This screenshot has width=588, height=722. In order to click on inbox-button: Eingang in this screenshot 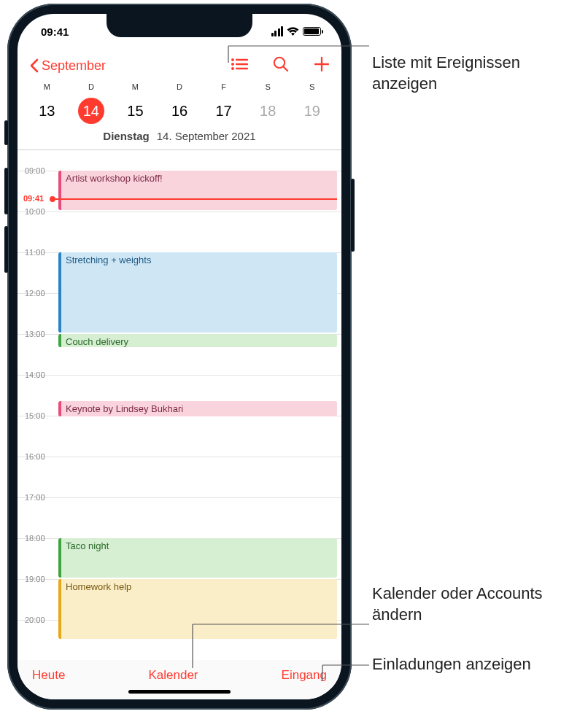, I will do `click(304, 675)`.